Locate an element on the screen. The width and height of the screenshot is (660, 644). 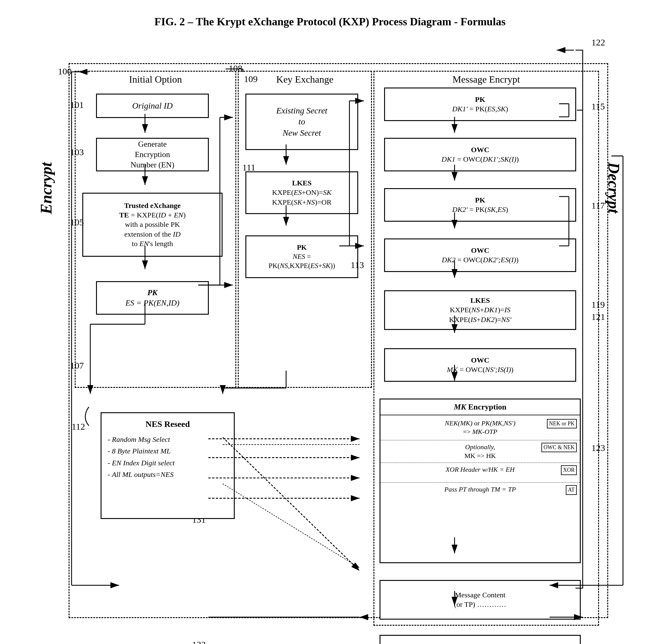
pk-es-box: PK ES = PK(EN,ID) is located at coordinates (152, 298).